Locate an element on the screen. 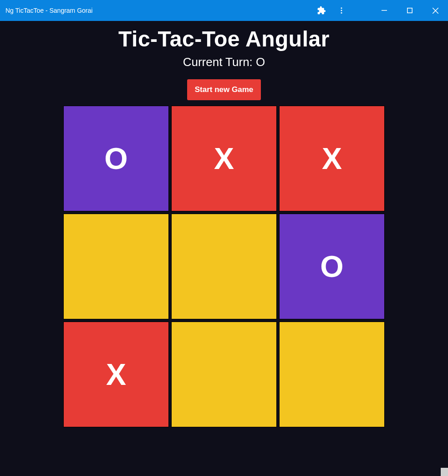  board-cell-2-0: X is located at coordinates (116, 374).